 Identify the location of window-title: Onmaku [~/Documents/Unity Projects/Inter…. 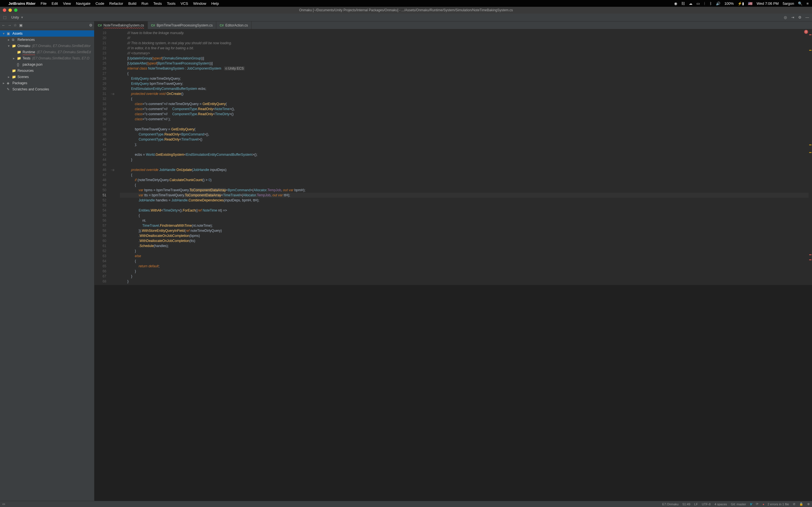
(406, 10).